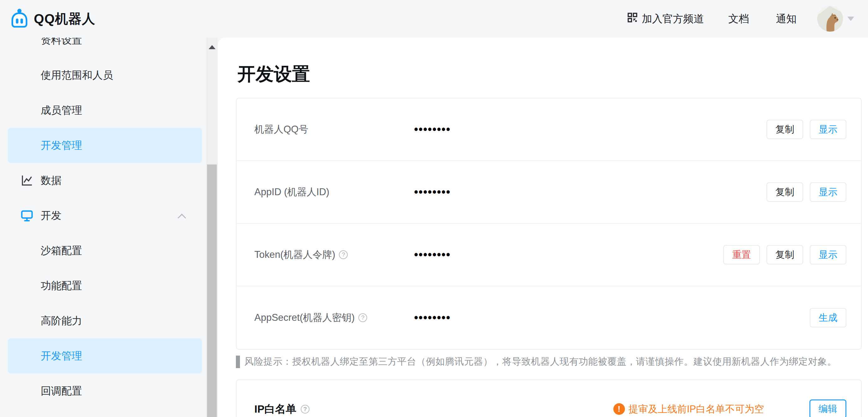  What do you see at coordinates (851, 19) in the screenshot?
I see `avatar-dropdown-caret` at bounding box center [851, 19].